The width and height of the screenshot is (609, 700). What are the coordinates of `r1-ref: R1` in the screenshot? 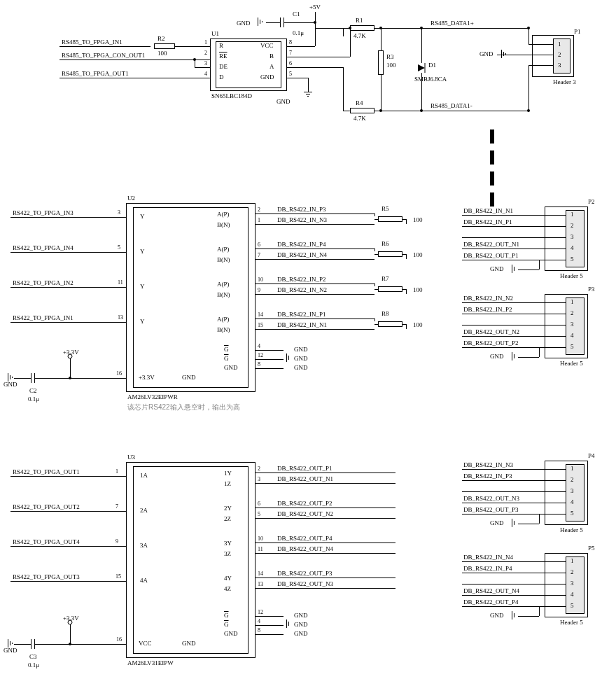 It's located at (360, 20).